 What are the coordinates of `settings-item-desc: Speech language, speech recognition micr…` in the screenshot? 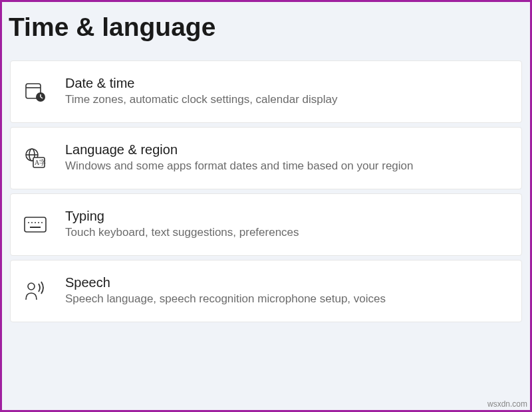 It's located at (225, 299).